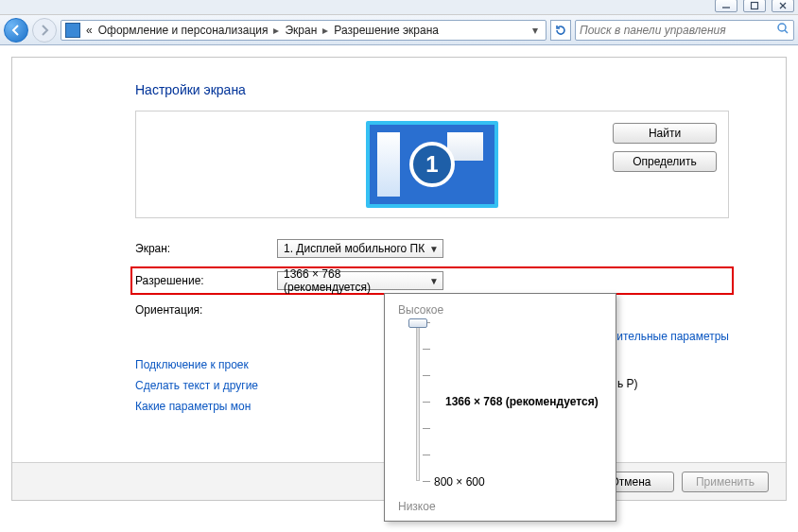 The height and width of the screenshot is (532, 798). Describe the element at coordinates (628, 384) in the screenshot. I see `projector-hint-tail: ь P)` at that location.